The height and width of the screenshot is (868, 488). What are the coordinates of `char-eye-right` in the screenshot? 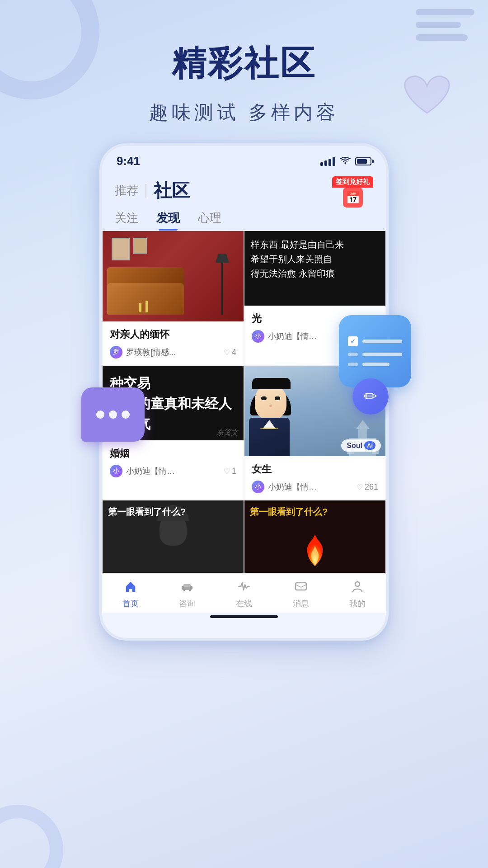 It's located at (277, 398).